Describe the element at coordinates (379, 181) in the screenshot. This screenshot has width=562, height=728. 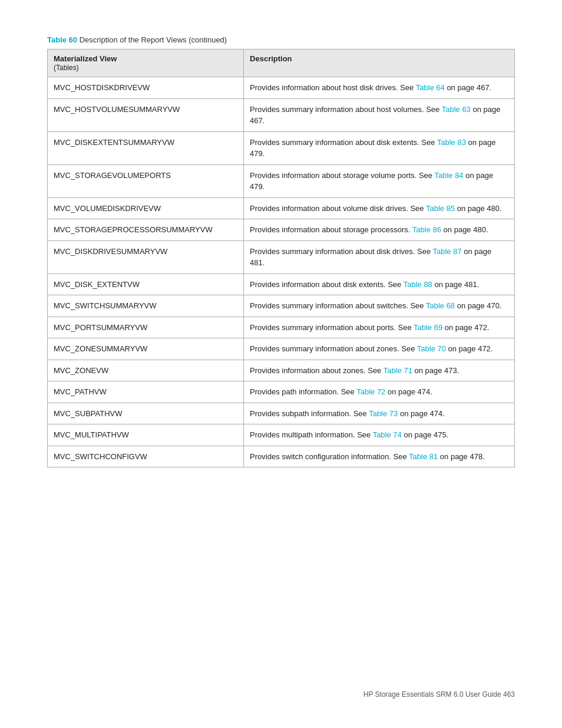
I see `description-cell: Provides information about storage volum…` at that location.